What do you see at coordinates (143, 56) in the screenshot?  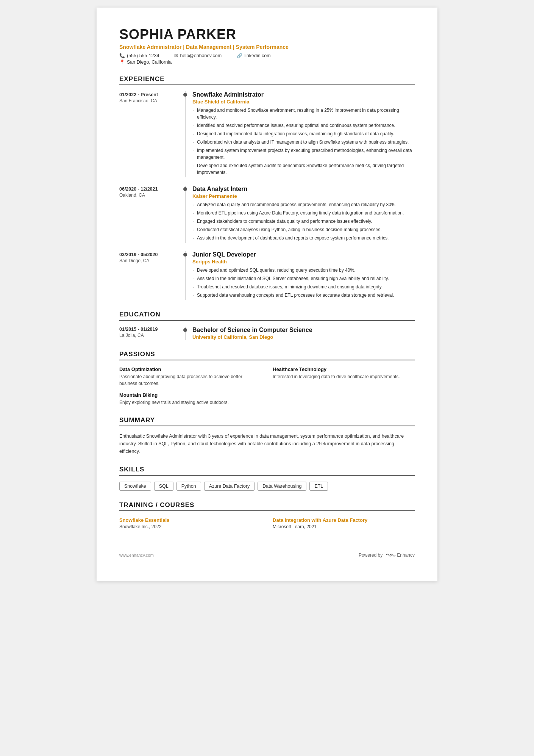 I see `phone-number: (555) 555-1234` at bounding box center [143, 56].